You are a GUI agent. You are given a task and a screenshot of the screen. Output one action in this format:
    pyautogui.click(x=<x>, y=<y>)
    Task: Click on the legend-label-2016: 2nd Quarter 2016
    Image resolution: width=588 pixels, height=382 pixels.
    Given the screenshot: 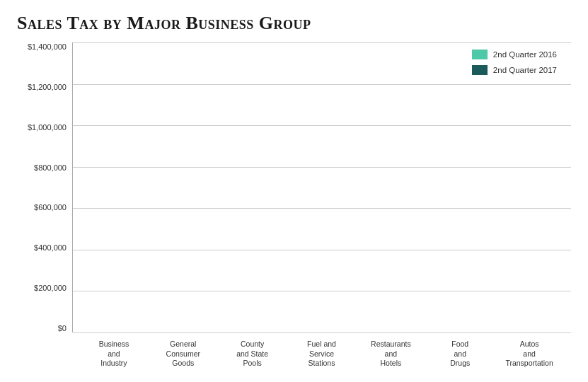 What is the action you would take?
    pyautogui.click(x=525, y=54)
    